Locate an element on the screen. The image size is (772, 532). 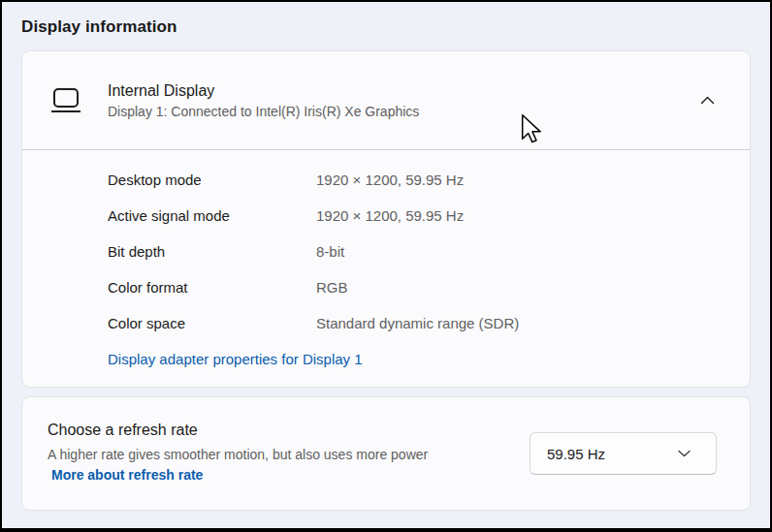
detail-row-desktop-mode: Desktop mode 1920 × 1200, 59.95 Hz is located at coordinates (429, 180).